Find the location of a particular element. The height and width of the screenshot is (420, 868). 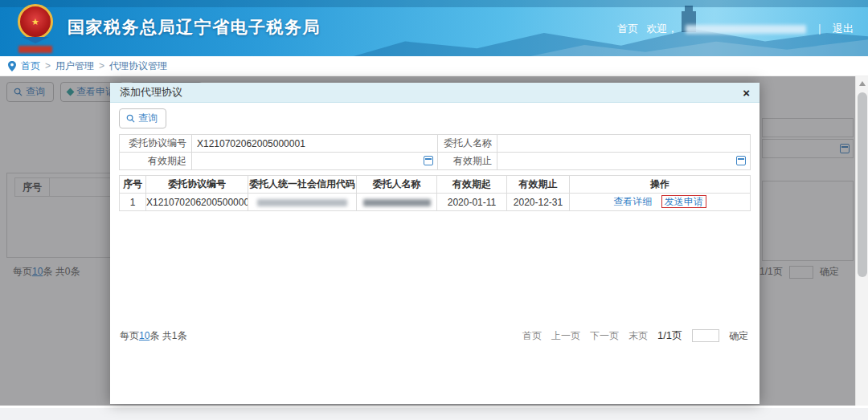

valid-to-input is located at coordinates (624, 161).